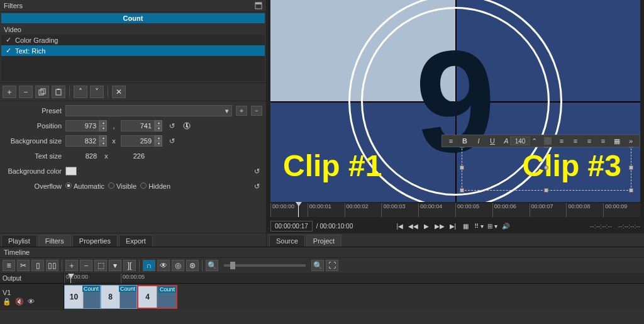 This screenshot has width=644, height=324. Describe the element at coordinates (492, 141) in the screenshot. I see `underline-button: U` at that location.